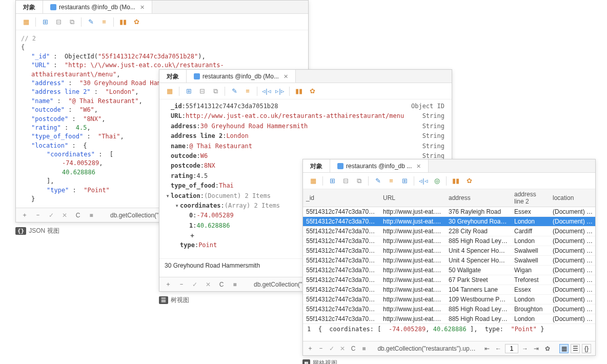 The height and width of the screenshot is (364, 607). What do you see at coordinates (306, 107) in the screenshot?
I see `tree-row: _id : 55f141312c7447c3da7051b28Object ID` at bounding box center [306, 107].